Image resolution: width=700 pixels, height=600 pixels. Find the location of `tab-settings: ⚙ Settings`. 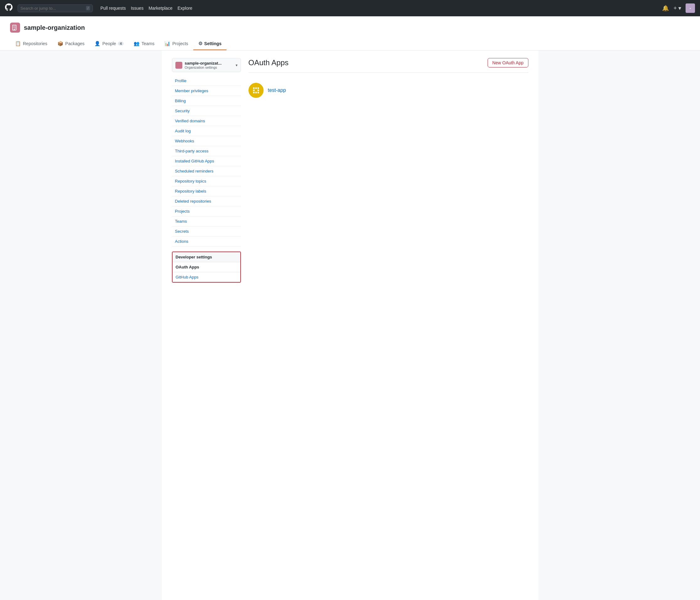

tab-settings: ⚙ Settings is located at coordinates (210, 44).